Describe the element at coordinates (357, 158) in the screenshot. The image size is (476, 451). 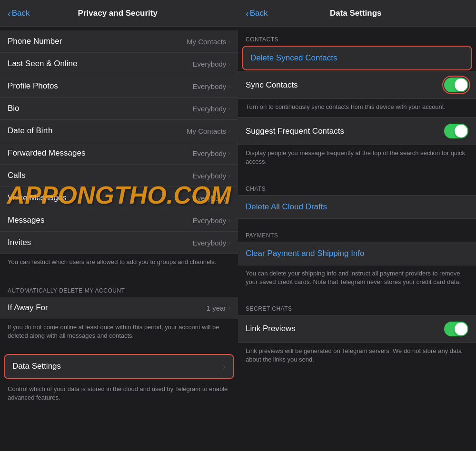
I see `suggest-note: Display people you message frequently at…` at that location.